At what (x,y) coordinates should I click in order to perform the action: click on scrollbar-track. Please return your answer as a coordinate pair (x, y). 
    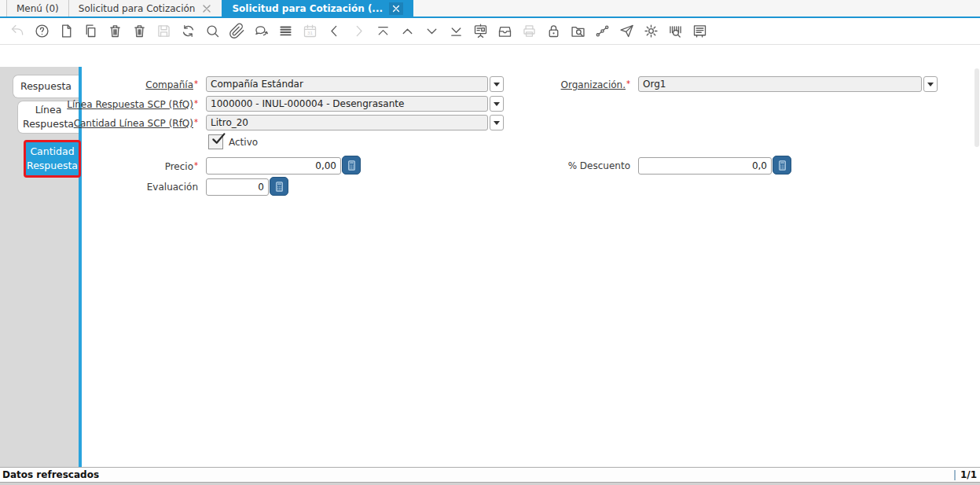
    Looking at the image, I should click on (977, 108).